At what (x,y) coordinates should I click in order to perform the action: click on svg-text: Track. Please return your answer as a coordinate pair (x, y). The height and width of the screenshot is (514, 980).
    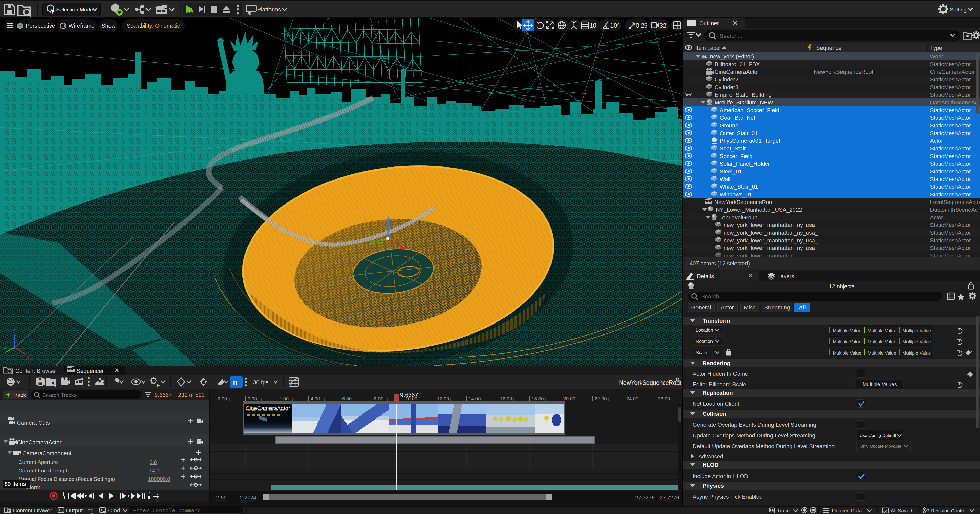
    Looking at the image, I should click on (19, 395).